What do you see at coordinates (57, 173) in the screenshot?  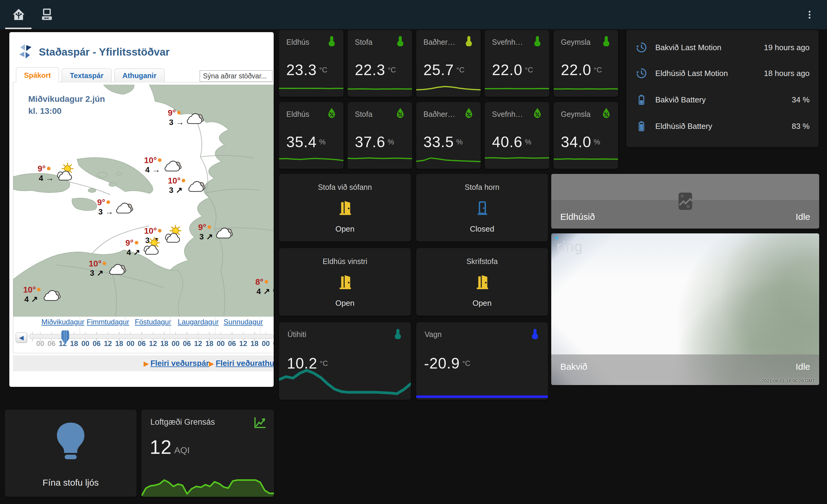 I see `weather-station: 9°4→` at bounding box center [57, 173].